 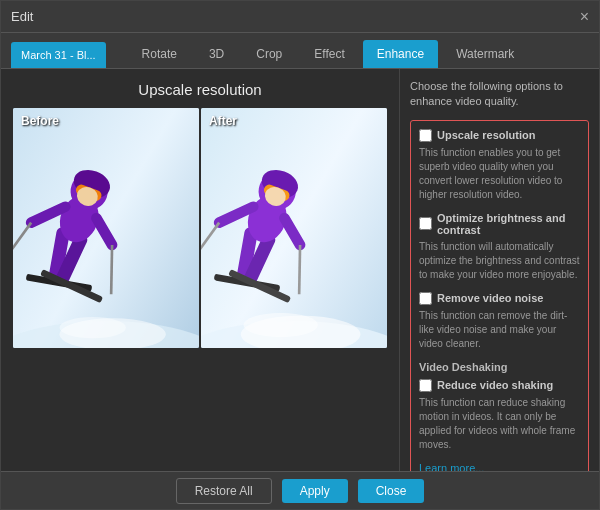 I want to click on option-row-upscale: Upscale resolution, so click(x=500, y=136).